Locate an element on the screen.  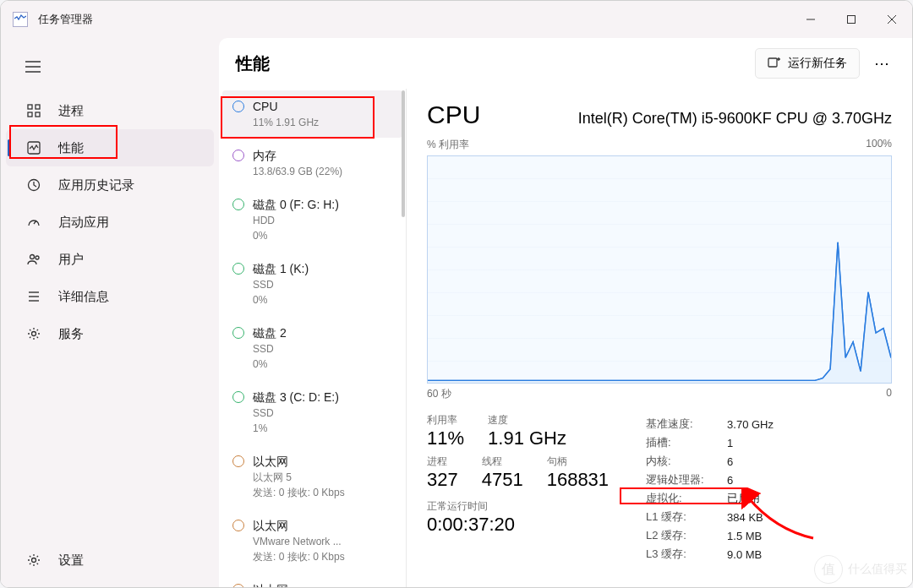
hamburger-button is located at coordinates (33, 67).